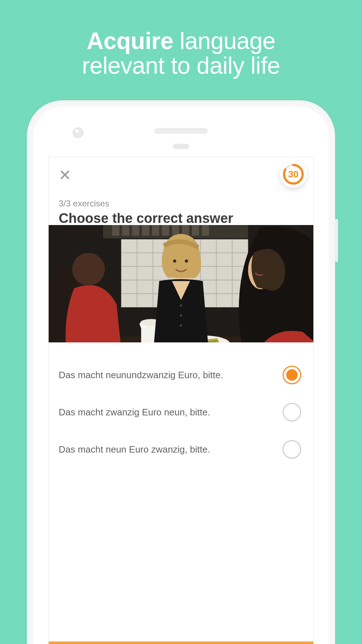  Describe the element at coordinates (181, 375) in the screenshot. I see `answer-option-1: Das macht neunundzwanzig Euro, bitte.` at that location.